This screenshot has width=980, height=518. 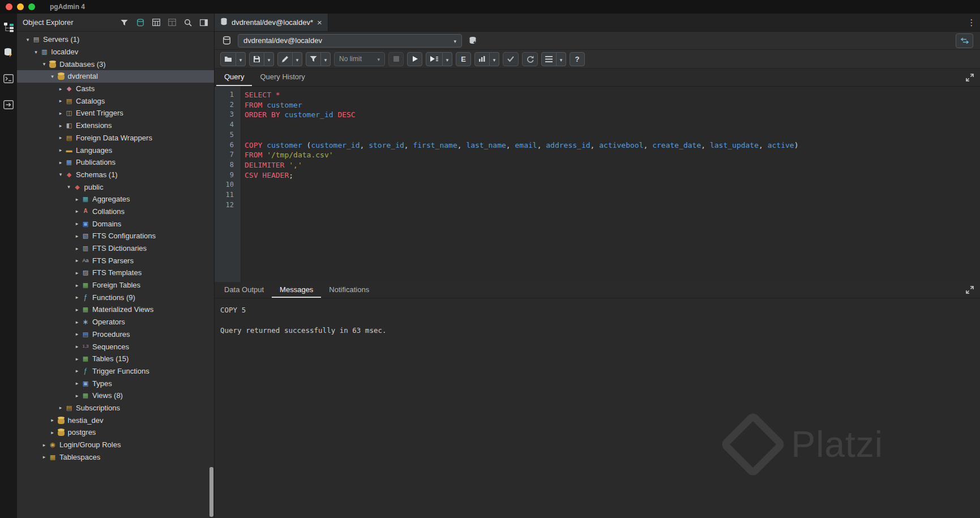 What do you see at coordinates (244, 290) in the screenshot?
I see `tab-data-output: Data Output` at bounding box center [244, 290].